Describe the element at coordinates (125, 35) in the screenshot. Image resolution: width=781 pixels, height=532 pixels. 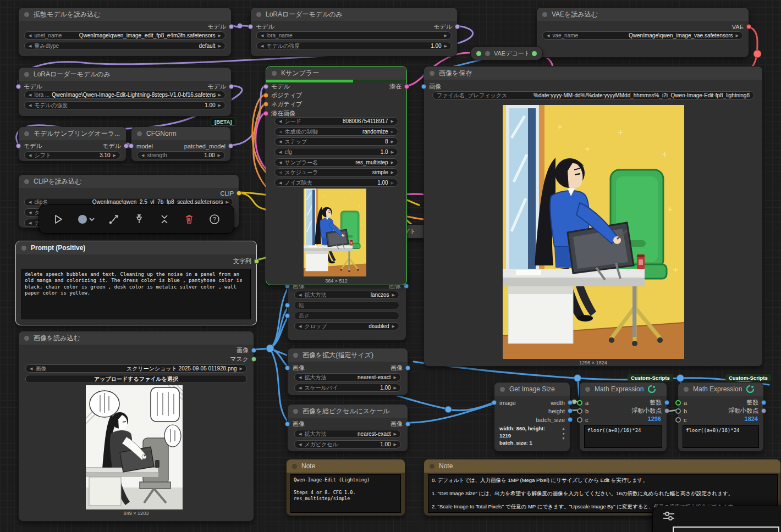
I see `widget-unet-name: unet_nameQwenImage\qwen_image_edit_fp8_e…` at that location.